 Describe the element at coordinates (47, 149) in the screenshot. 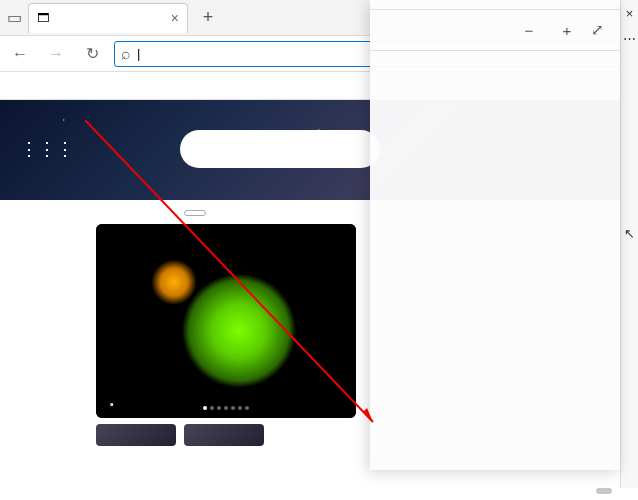

I see `app-launcher-icon: ⋮⋮⋮` at that location.